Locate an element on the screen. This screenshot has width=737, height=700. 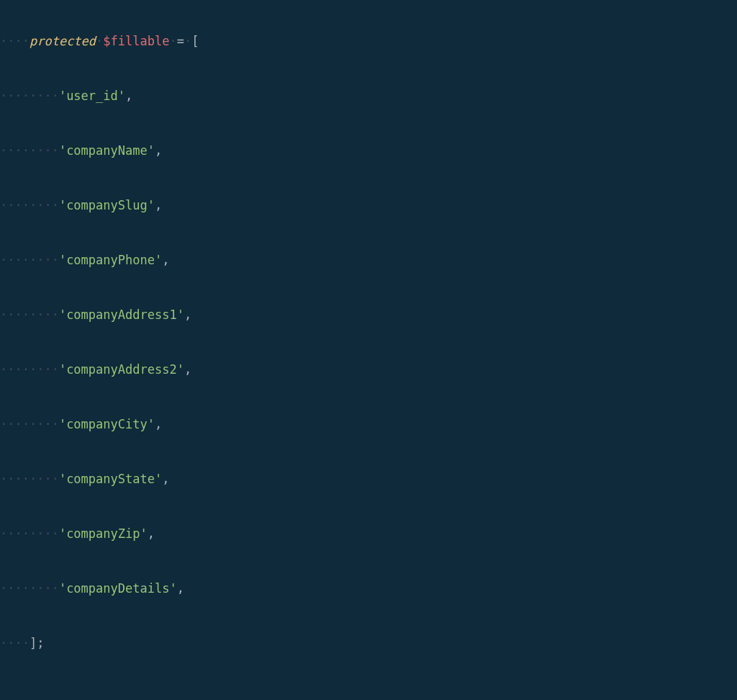
string-literal: 'companyCity' is located at coordinates (107, 424).